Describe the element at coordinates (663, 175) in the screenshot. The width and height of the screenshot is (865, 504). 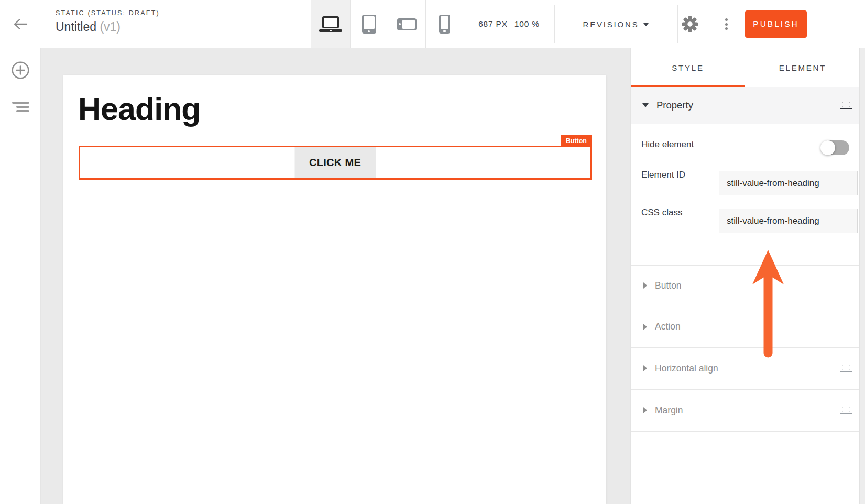
I see `element-id-label: Element ID` at that location.